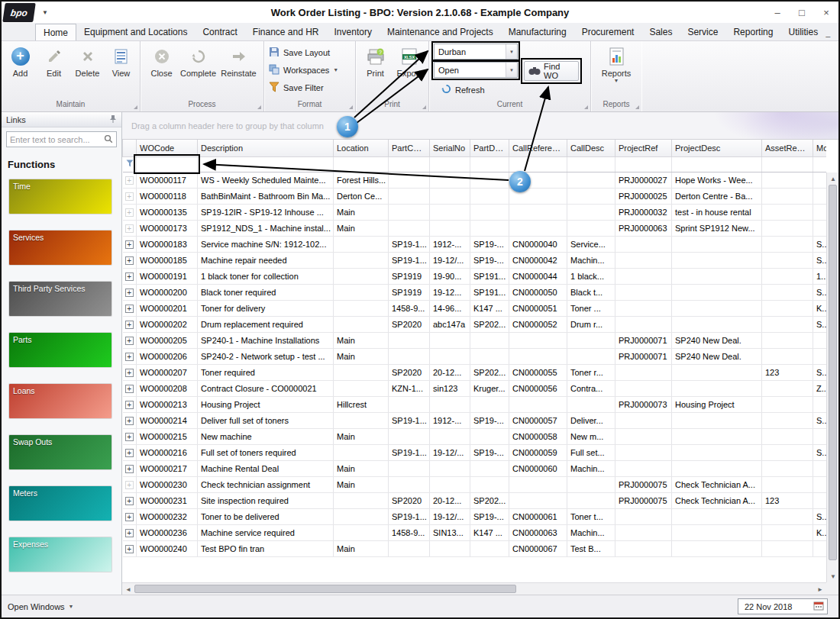 The width and height of the screenshot is (840, 619). I want to click on tab-finance-and-hr: Finance and HR, so click(286, 32).